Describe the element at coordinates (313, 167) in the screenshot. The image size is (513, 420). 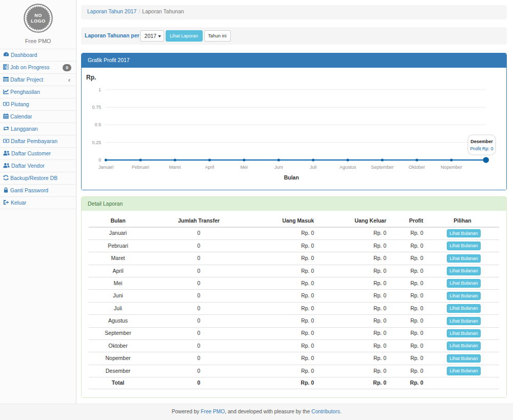
I see `svg-text: Juli` at that location.